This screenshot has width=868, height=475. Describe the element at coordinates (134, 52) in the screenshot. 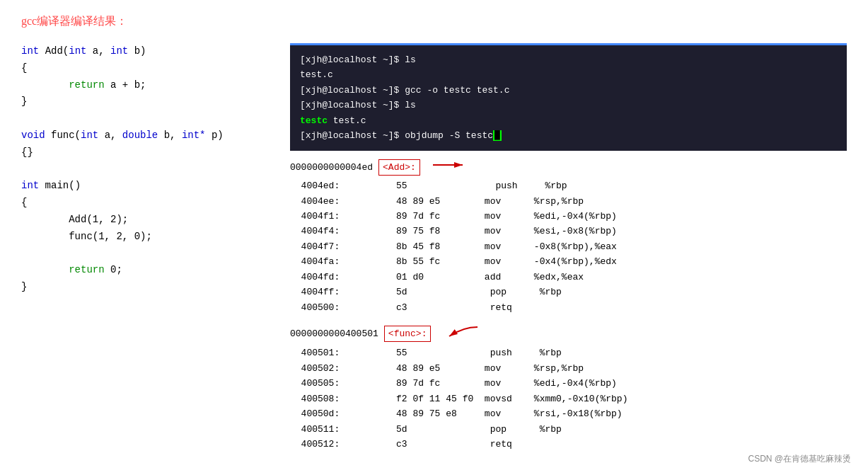

I see `code-line: int Add(int a, int b)` at that location.